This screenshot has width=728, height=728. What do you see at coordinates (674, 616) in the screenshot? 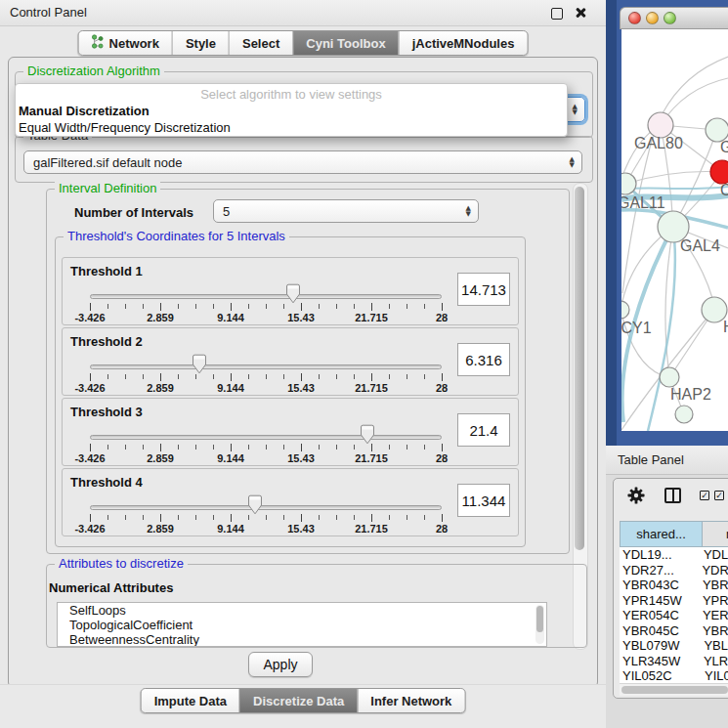
I see `table-row: YER054CYER0` at bounding box center [674, 616].